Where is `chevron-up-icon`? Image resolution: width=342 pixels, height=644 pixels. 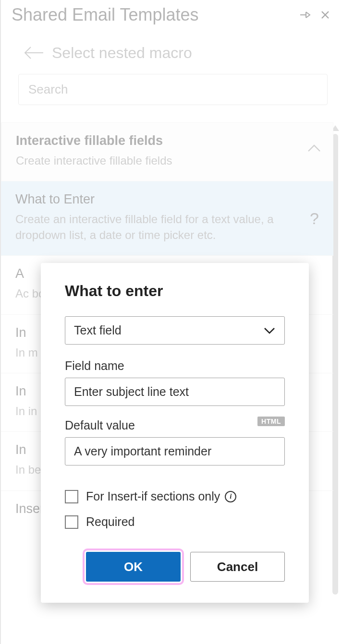 chevron-up-icon is located at coordinates (314, 149).